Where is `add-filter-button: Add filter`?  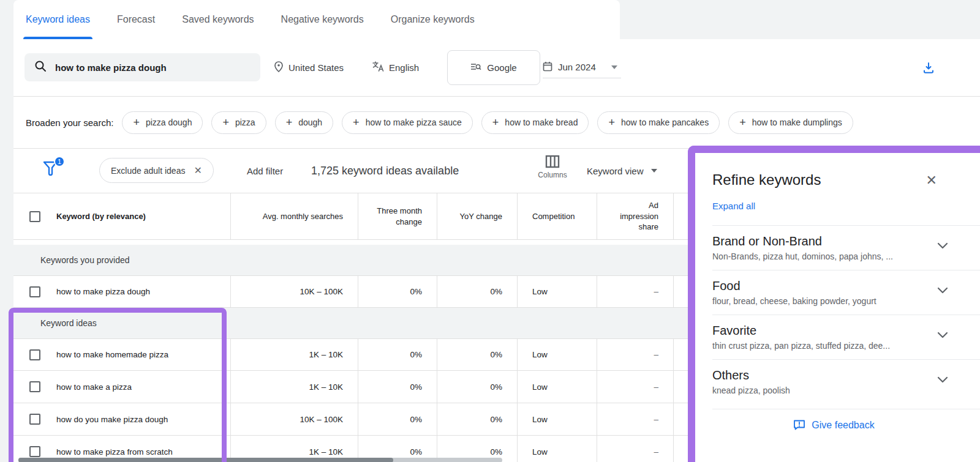 add-filter-button: Add filter is located at coordinates (265, 171).